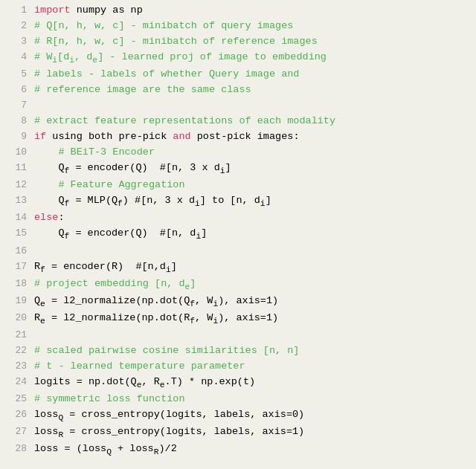  Describe the element at coordinates (252, 58) in the screenshot. I see `line-content: # Wi[di, de] - learned proj of image to …` at that location.